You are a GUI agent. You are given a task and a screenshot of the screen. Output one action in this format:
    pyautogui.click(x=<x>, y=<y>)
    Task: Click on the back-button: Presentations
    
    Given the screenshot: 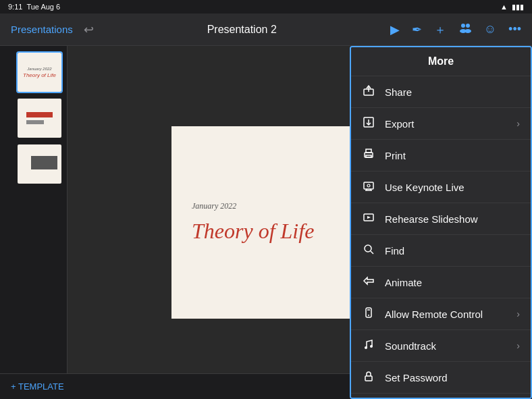 What is the action you would take?
    pyautogui.click(x=42, y=30)
    